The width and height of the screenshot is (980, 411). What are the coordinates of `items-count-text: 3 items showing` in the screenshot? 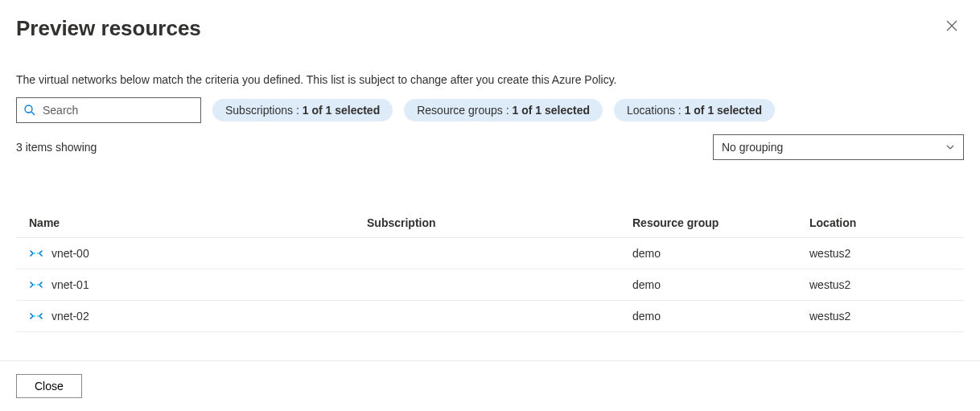 It's located at (56, 147).